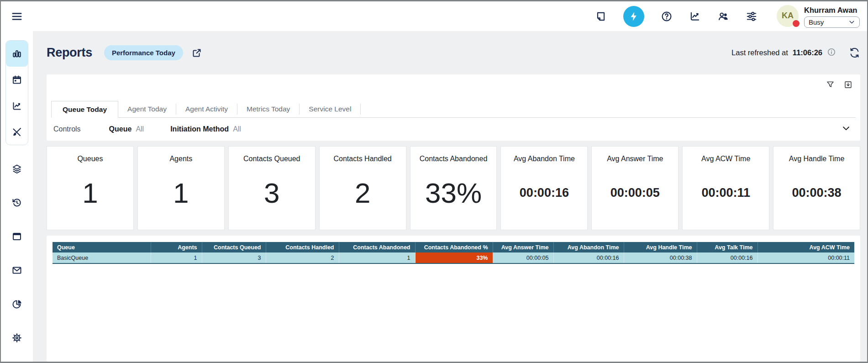  Describe the element at coordinates (726, 196) in the screenshot. I see `card-value: 00:00:11` at that location.